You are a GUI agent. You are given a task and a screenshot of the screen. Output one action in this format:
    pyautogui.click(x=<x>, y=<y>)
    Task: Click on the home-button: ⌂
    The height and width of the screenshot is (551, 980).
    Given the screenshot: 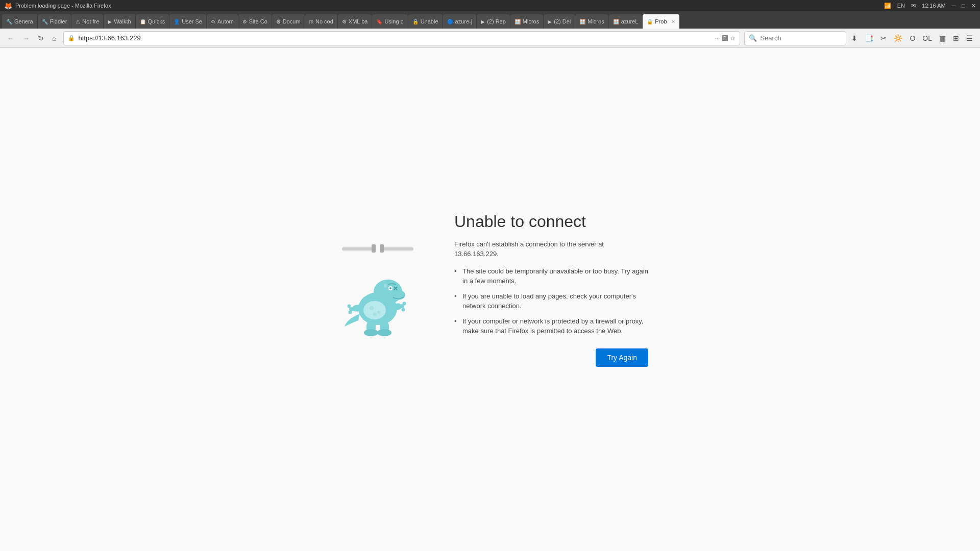 What is the action you would take?
    pyautogui.click(x=54, y=38)
    